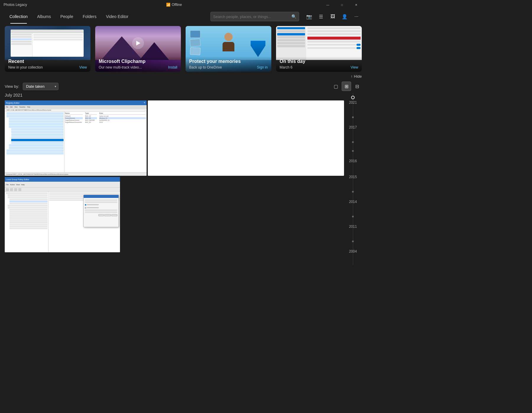 Image resolution: width=532 pixels, height=413 pixels. What do you see at coordinates (357, 86) in the screenshot?
I see `view-mode-grid-small: ⊟` at bounding box center [357, 86].